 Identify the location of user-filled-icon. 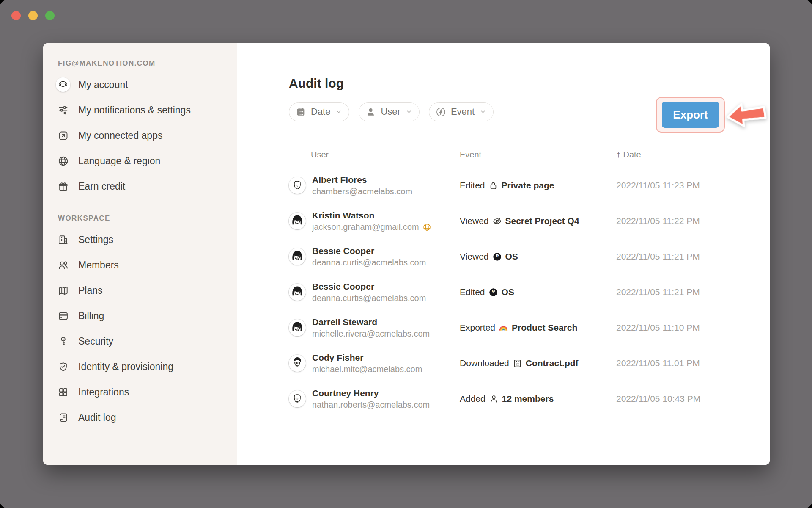
(370, 112).